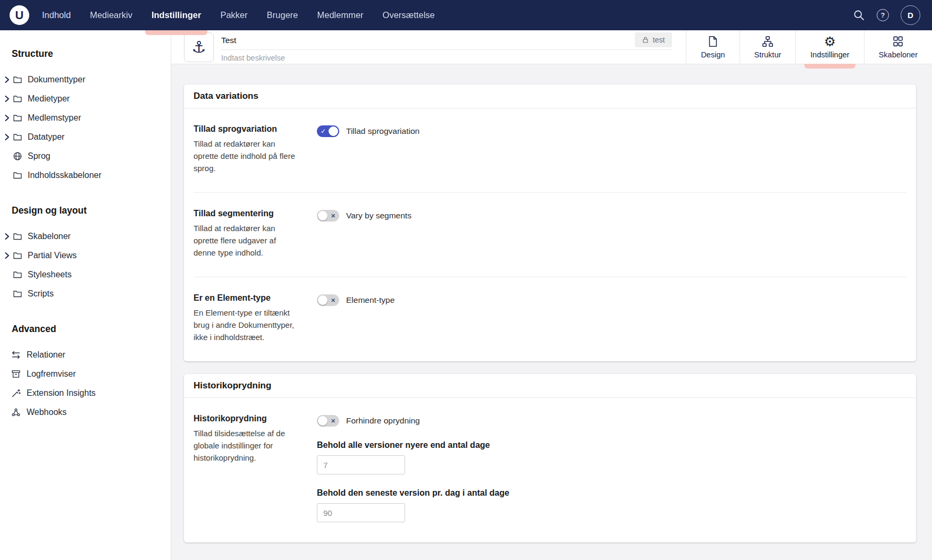  What do you see at coordinates (255, 129) in the screenshot?
I see `property-label: Tillad sprogvariation` at bounding box center [255, 129].